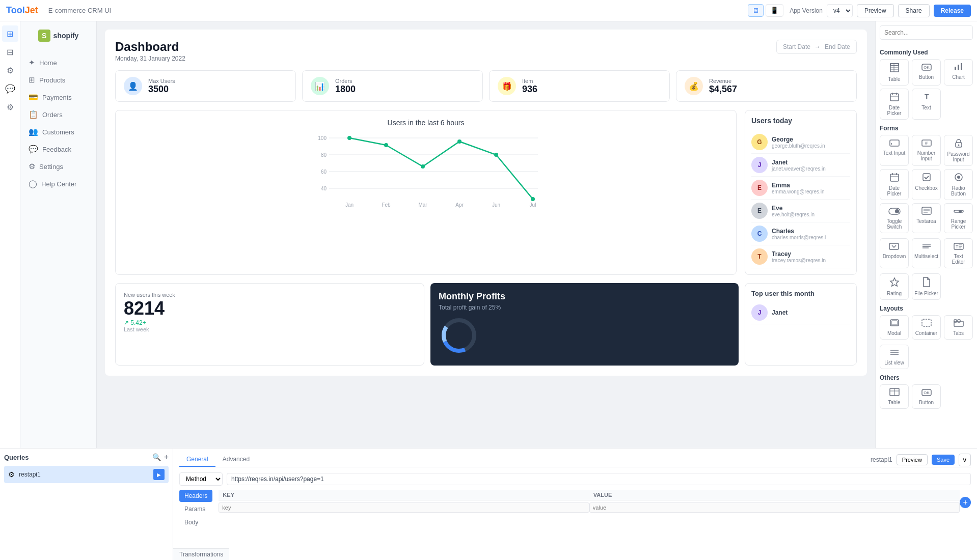 This screenshot has height=560, width=977. I want to click on modal-widget: Modal, so click(894, 327).